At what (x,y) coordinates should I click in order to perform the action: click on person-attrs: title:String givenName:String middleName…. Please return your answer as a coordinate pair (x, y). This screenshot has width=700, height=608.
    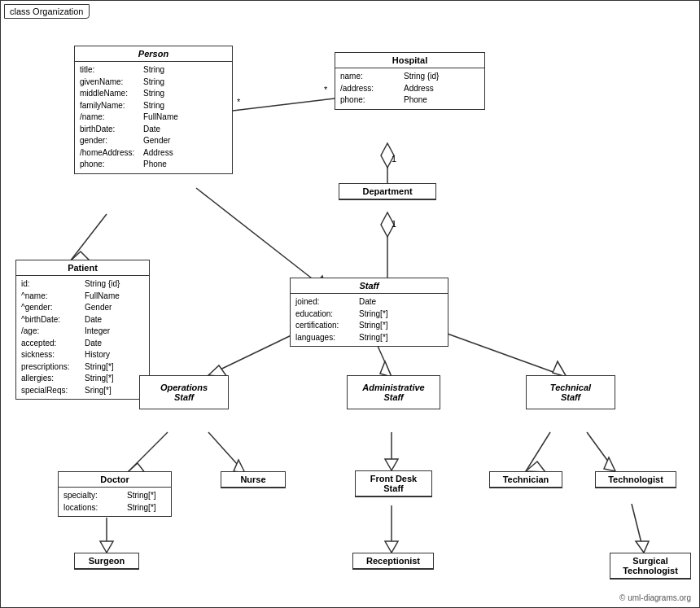
    Looking at the image, I should click on (153, 117).